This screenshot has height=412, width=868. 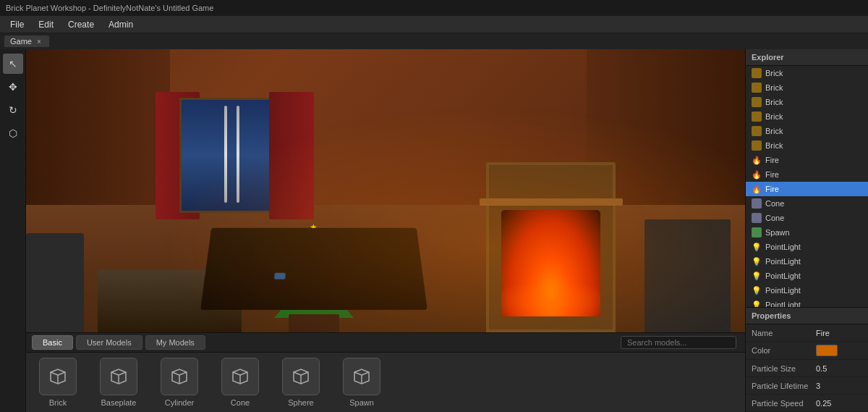 I want to click on brick-label: Brick, so click(x=58, y=403).